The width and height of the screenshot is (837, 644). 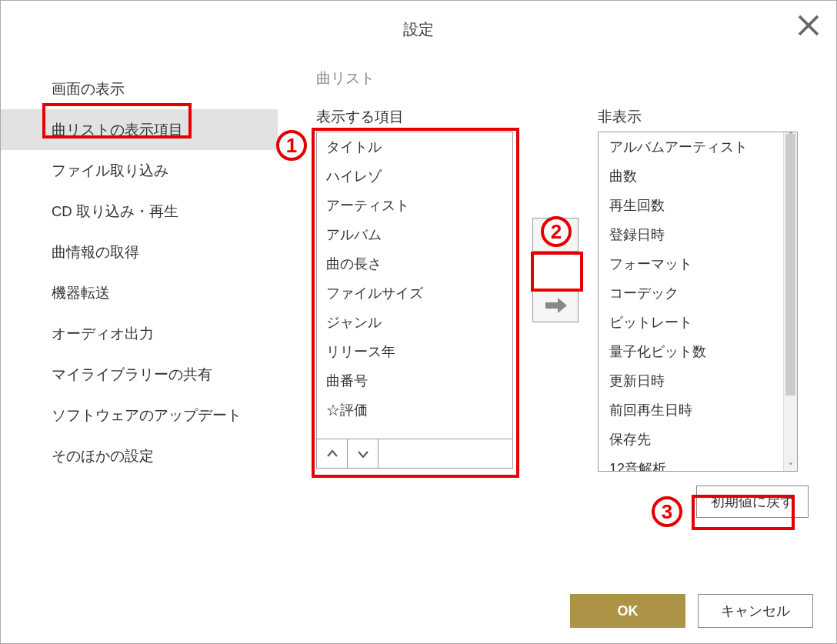 I want to click on list-item: ☆評価, so click(x=415, y=410).